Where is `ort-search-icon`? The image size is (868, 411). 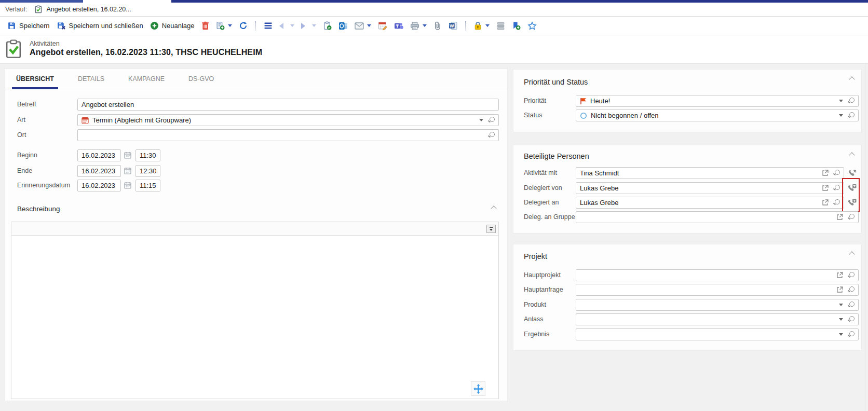
ort-search-icon is located at coordinates (491, 135).